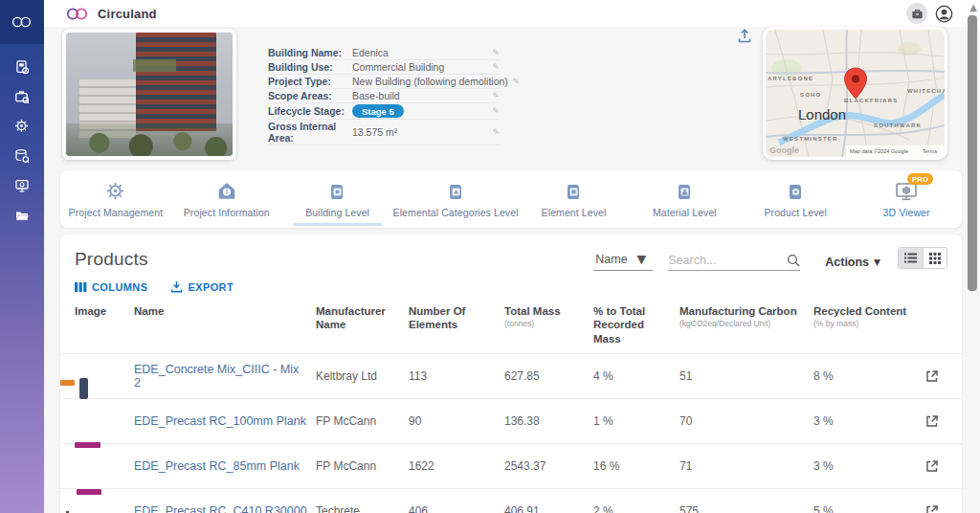 This screenshot has width=980, height=513. Describe the element at coordinates (225, 421) in the screenshot. I see `product-name-link: EDE_Precast RC_100mm Plank` at that location.